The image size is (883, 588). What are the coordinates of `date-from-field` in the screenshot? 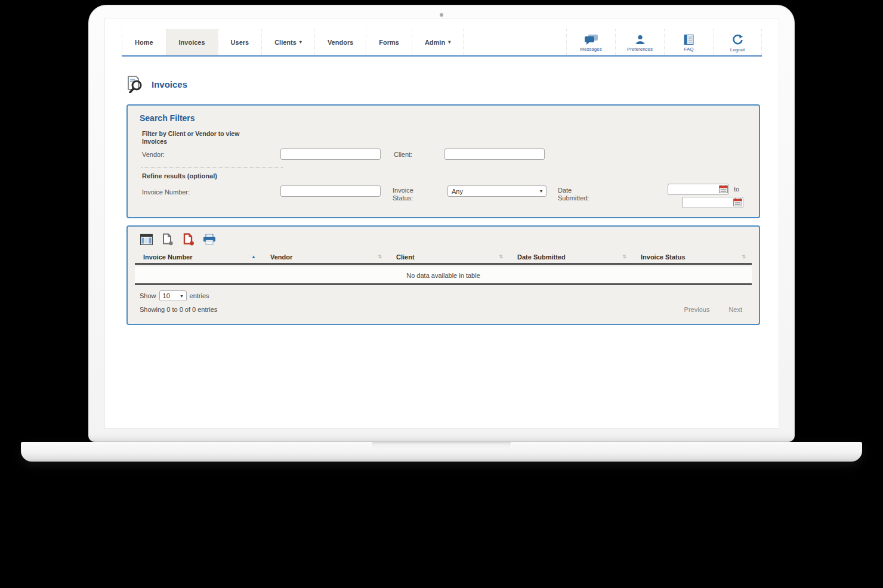 It's located at (698, 188).